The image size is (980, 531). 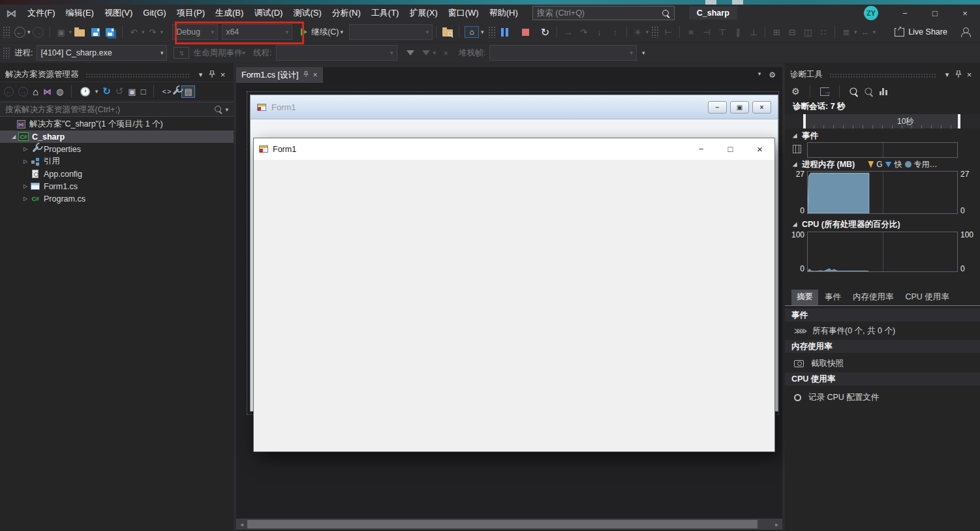 What do you see at coordinates (95, 32) in the screenshot?
I see `save-button` at bounding box center [95, 32].